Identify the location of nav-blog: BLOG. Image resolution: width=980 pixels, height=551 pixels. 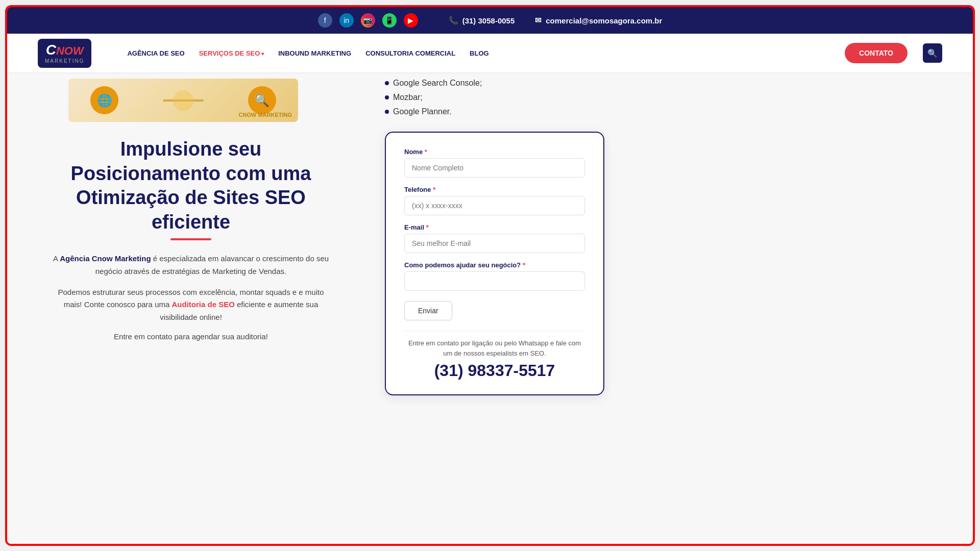
(479, 53).